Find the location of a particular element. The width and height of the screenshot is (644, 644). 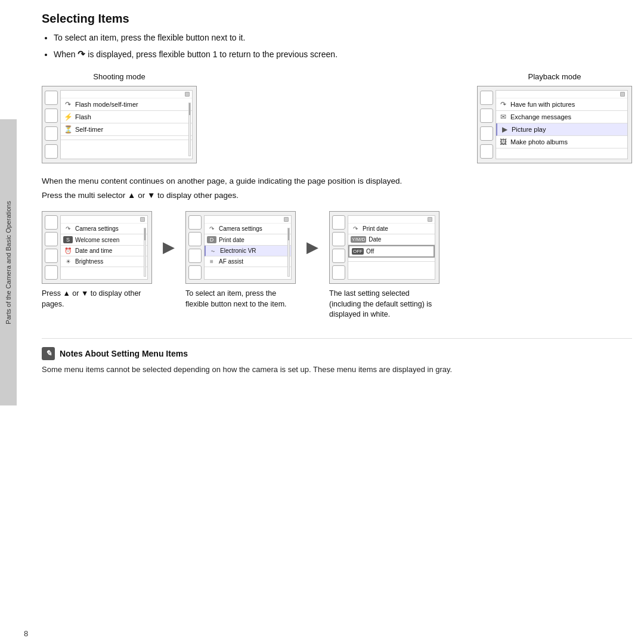

side-tab-label: Parts of the Camera and Basic Operations is located at coordinates (8, 262).